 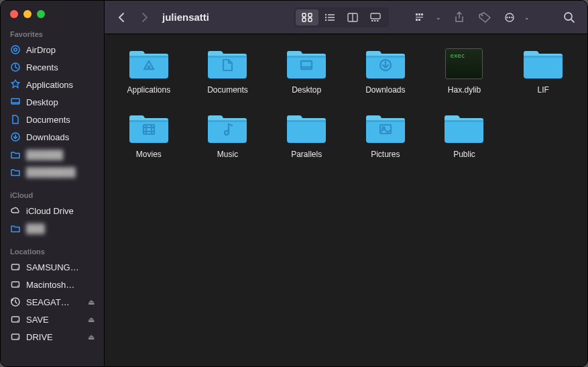 What do you see at coordinates (228, 70) in the screenshot?
I see `file-item: Documents` at bounding box center [228, 70].